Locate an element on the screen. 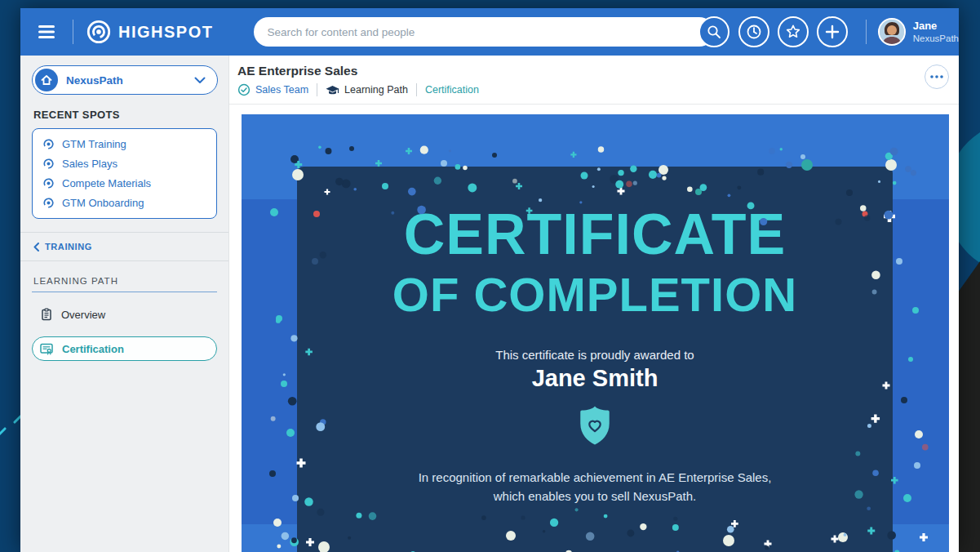 The width and height of the screenshot is (980, 552). recognition-line1: In recognition of remarkable achievement… is located at coordinates (596, 477).